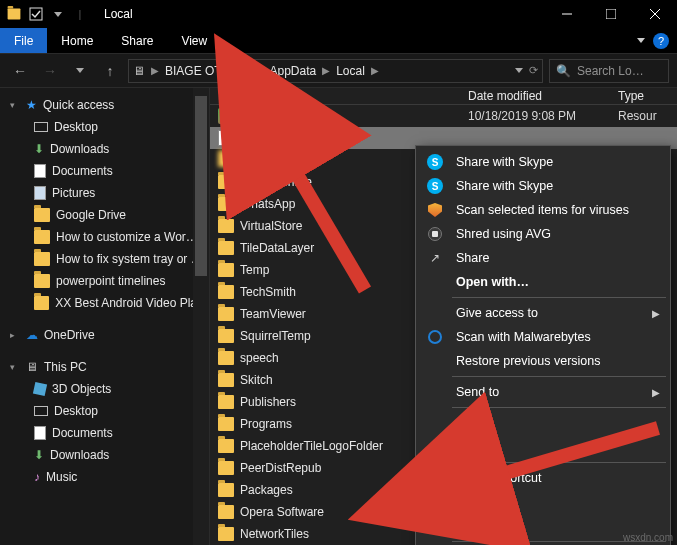 The image size is (677, 545). What do you see at coordinates (104, 281) in the screenshot?
I see `sidebar-item-folder: powerpoint timelines` at bounding box center [104, 281].